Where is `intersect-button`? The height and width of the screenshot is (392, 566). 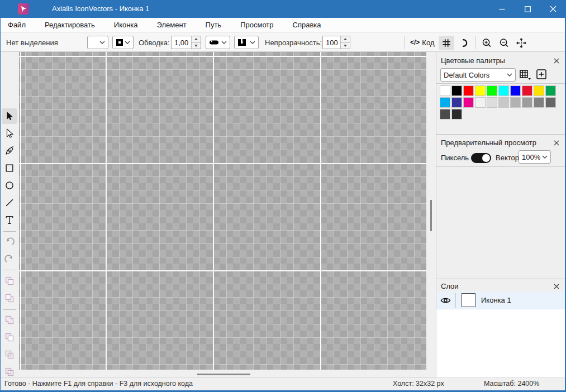 intersect-button is located at coordinates (9, 355).